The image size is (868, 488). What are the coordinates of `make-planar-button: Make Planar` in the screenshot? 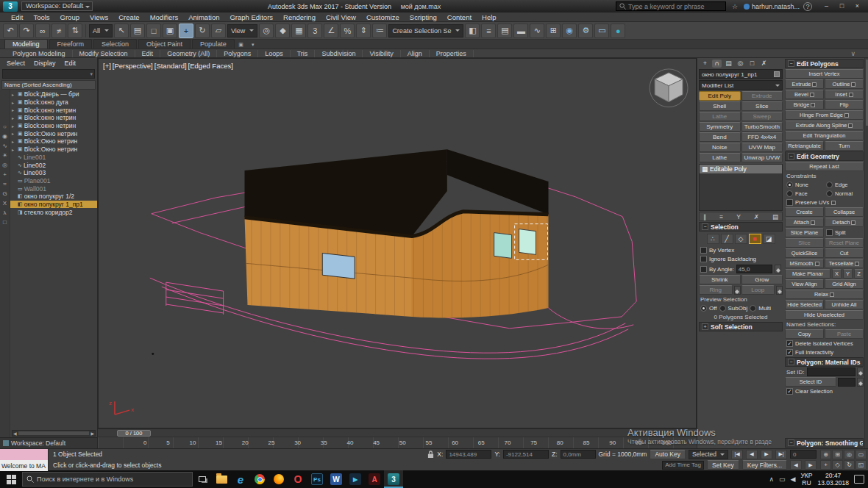 It's located at (808, 273).